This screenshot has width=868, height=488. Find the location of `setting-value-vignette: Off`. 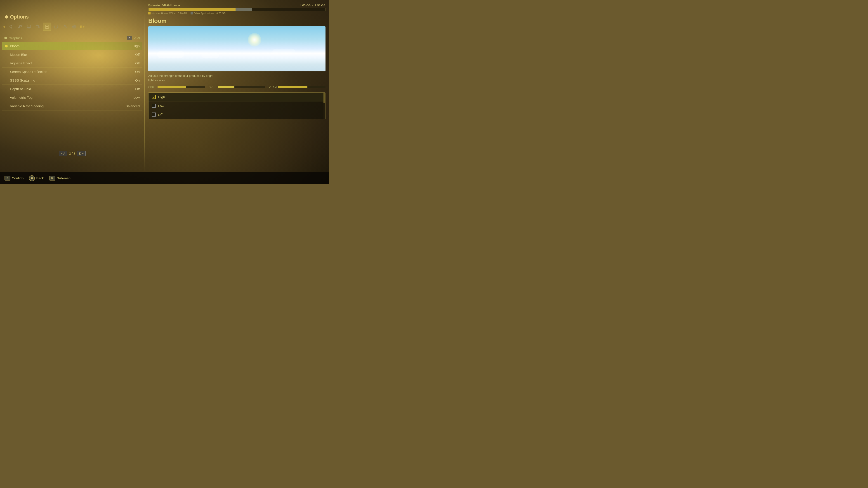

setting-value-vignette: Off is located at coordinates (137, 63).